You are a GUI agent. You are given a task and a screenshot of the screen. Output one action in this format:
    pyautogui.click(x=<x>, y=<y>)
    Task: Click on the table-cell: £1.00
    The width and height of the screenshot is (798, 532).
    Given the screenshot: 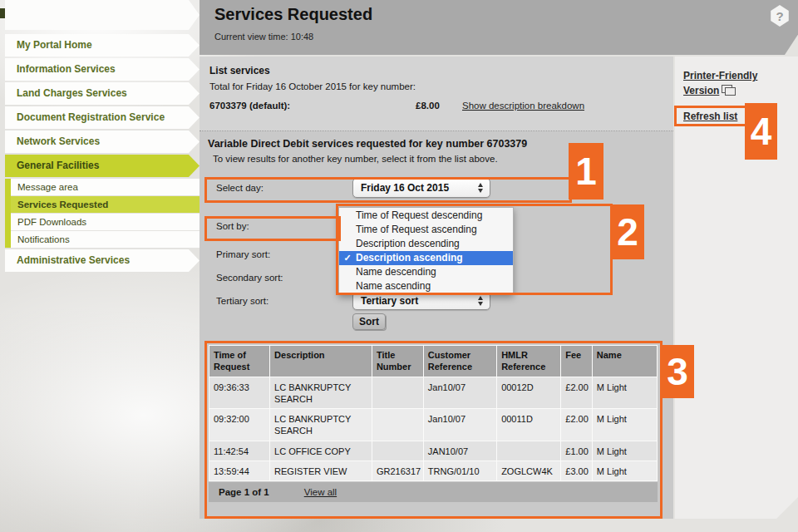 What is the action you would take?
    pyautogui.click(x=577, y=451)
    